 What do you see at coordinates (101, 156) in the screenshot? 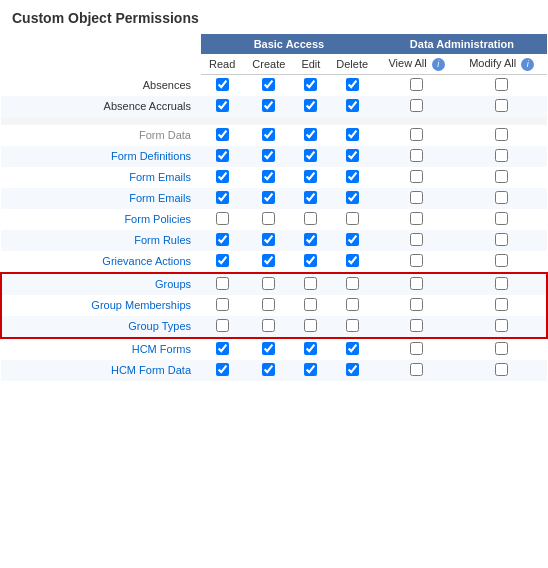
I see `row-label: Form Definitions` at bounding box center [101, 156].